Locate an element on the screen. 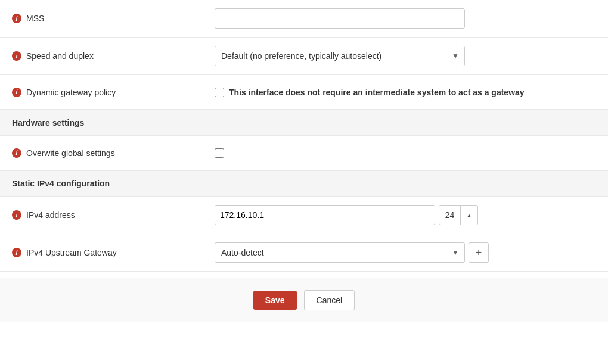 This screenshot has height=364, width=608. overwrite-global-control is located at coordinates (405, 153).